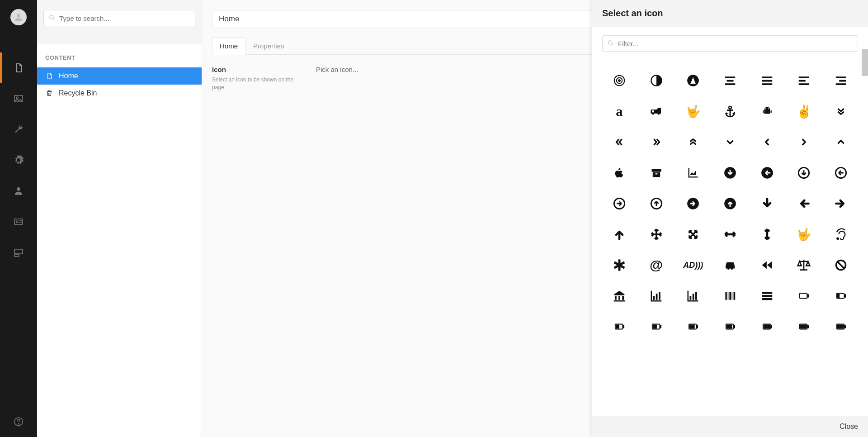  Describe the element at coordinates (730, 173) in the screenshot. I see `icon-option-arrow-circle-down` at that location.